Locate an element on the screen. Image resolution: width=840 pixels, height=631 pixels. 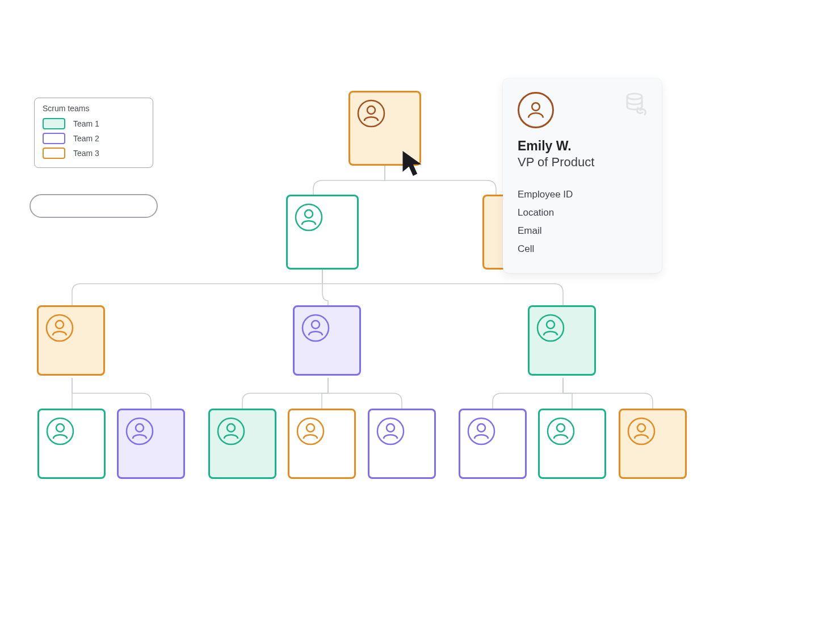
field-email: Email is located at coordinates (582, 231).